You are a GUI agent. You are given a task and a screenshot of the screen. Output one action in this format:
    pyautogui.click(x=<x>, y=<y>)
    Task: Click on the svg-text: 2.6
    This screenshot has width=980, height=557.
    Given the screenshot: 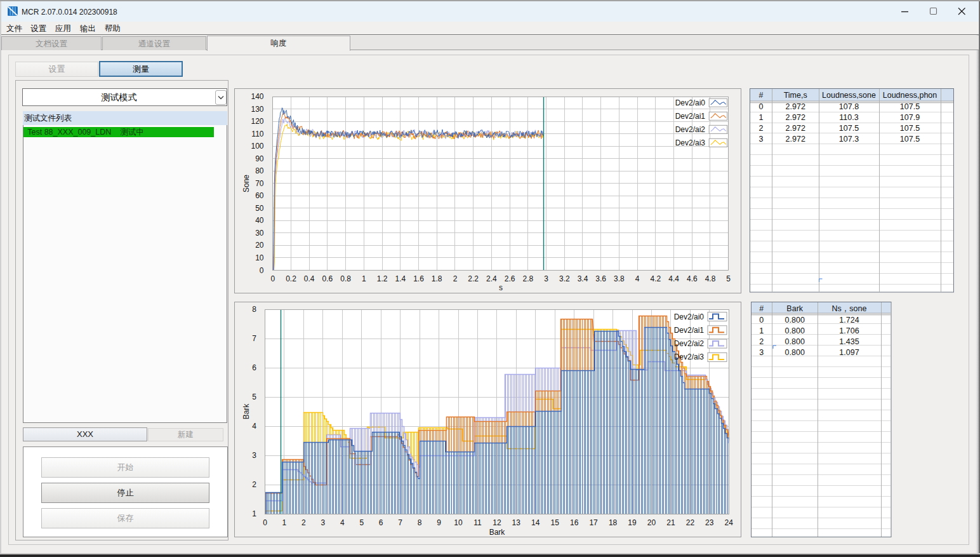 What is the action you would take?
    pyautogui.click(x=510, y=279)
    